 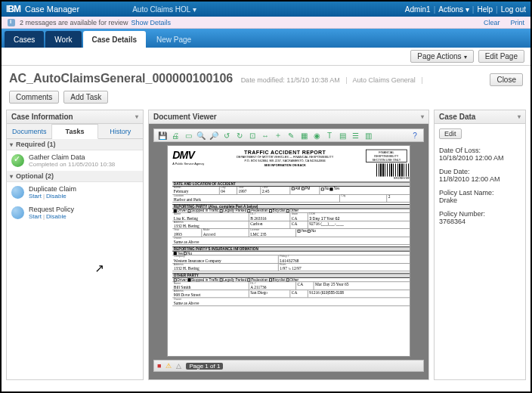 I want to click on case-header: AC_AutoClaimsGeneral_000000100106 Date m…, so click(x=266, y=79).